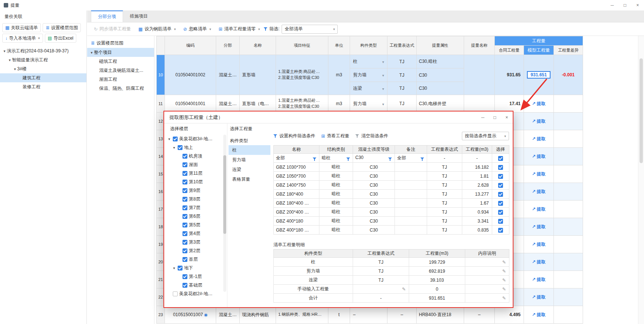  Describe the element at coordinates (483, 117) in the screenshot. I see `dialog-minimize-button: ─` at that location.